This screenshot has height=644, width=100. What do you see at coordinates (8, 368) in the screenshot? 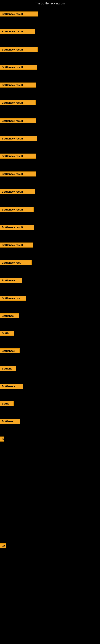
I see `bottleneck-badge: Bottlene` at bounding box center [8, 368].